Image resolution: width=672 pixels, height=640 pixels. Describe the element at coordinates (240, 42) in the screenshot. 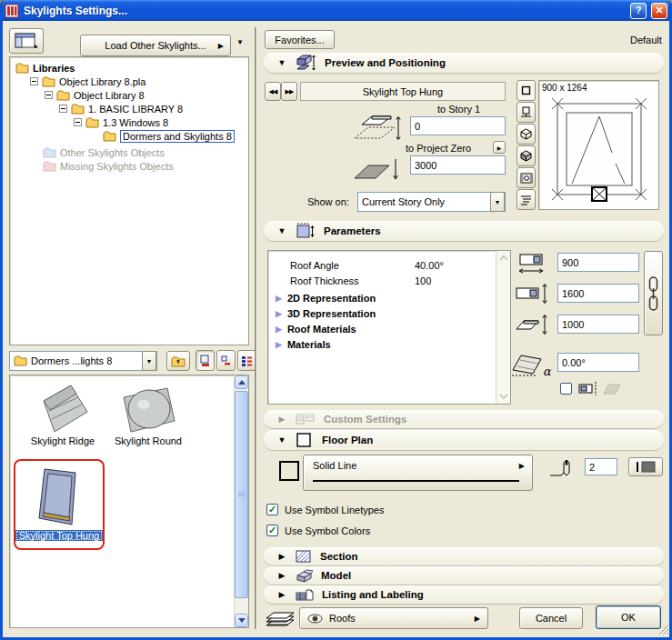

I see `toolbar-dropdown-icon: ▼` at that location.